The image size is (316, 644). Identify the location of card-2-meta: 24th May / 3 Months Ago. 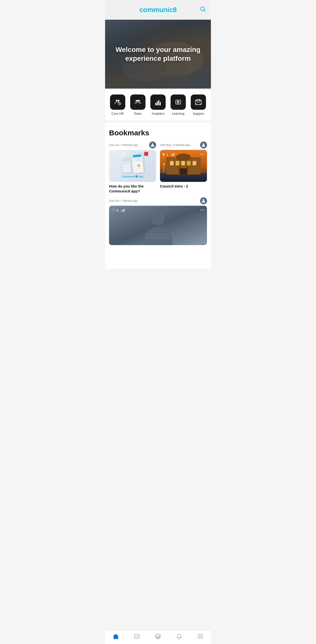
(184, 145).